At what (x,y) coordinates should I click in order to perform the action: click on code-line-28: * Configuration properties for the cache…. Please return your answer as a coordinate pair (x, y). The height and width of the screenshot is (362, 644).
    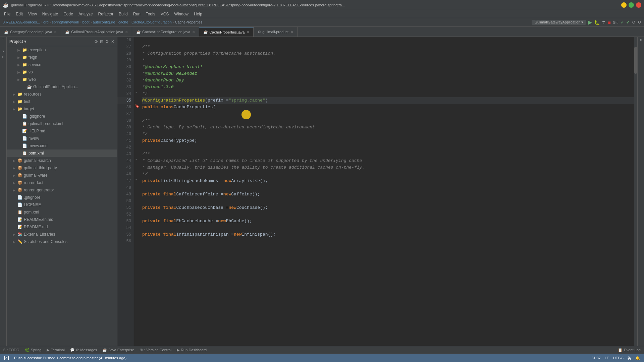
    Looking at the image, I should click on (388, 54).